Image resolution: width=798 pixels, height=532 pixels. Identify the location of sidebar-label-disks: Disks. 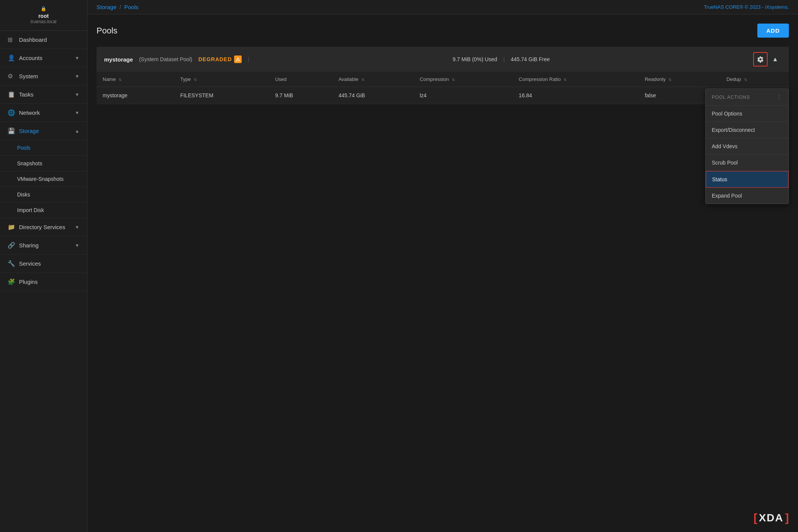
(24, 195).